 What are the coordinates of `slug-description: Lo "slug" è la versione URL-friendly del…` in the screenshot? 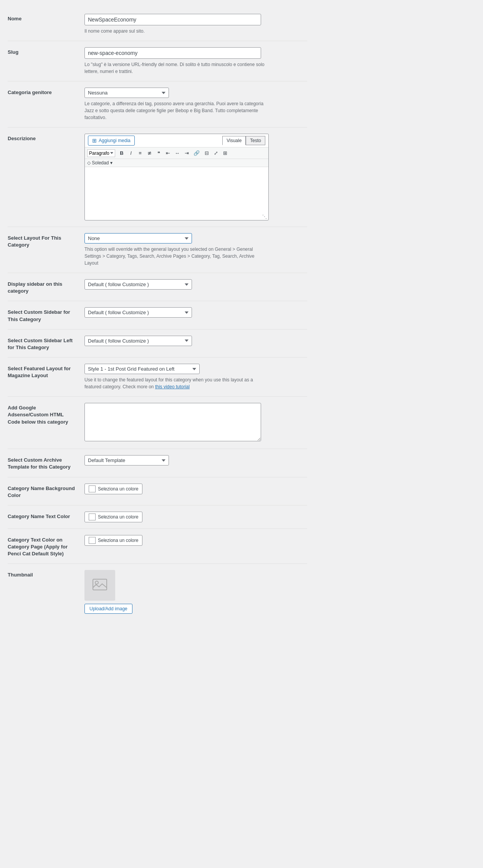 It's located at (177, 68).